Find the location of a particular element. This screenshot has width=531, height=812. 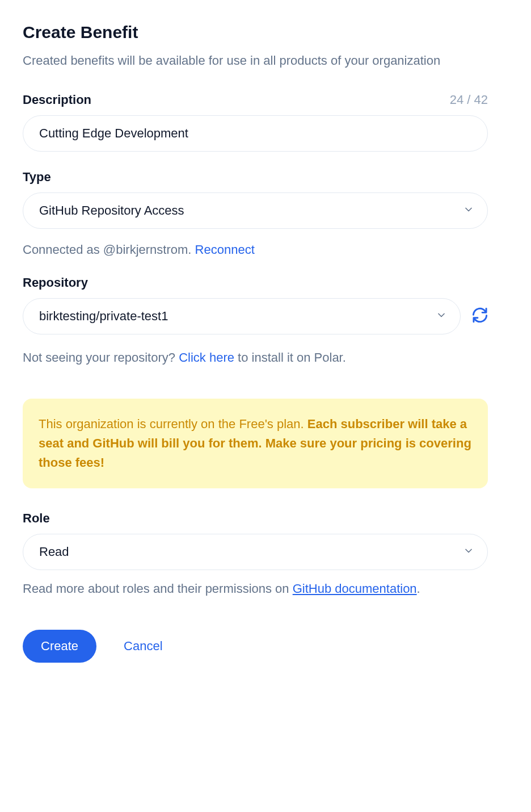

action-buttons: Create Cancel is located at coordinates (255, 646).